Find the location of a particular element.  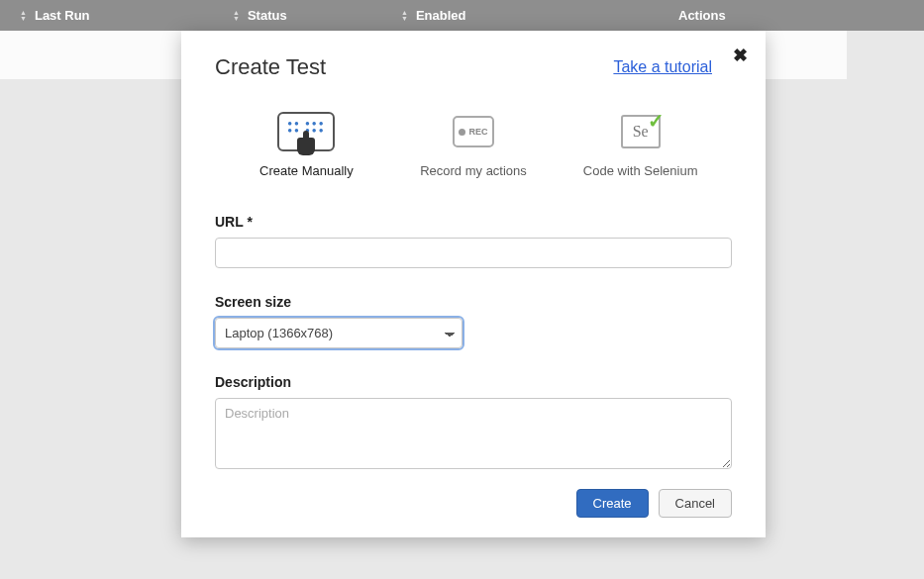

table-header: ▲▼ Last Run ▲▼ Status ▲▼ Enabled Actions is located at coordinates (462, 16).